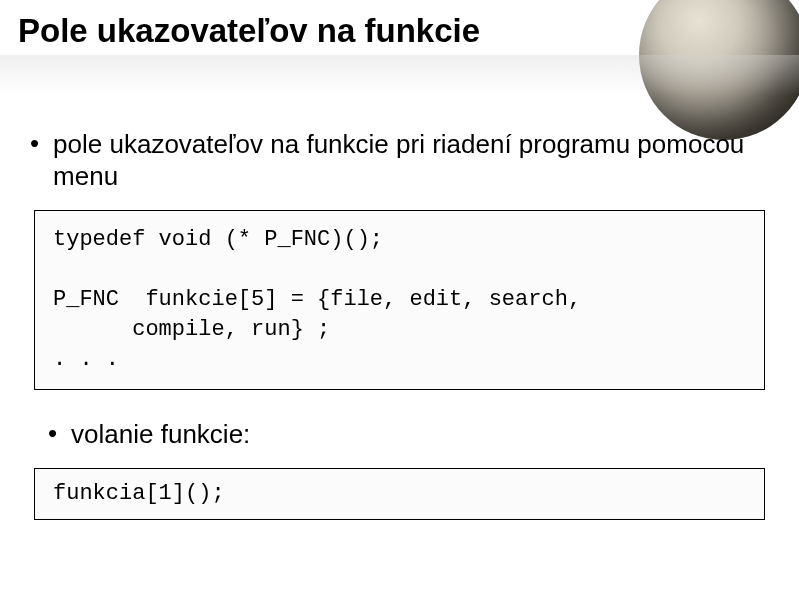 The width and height of the screenshot is (799, 598). I want to click on code-line: . . ., so click(400, 360).